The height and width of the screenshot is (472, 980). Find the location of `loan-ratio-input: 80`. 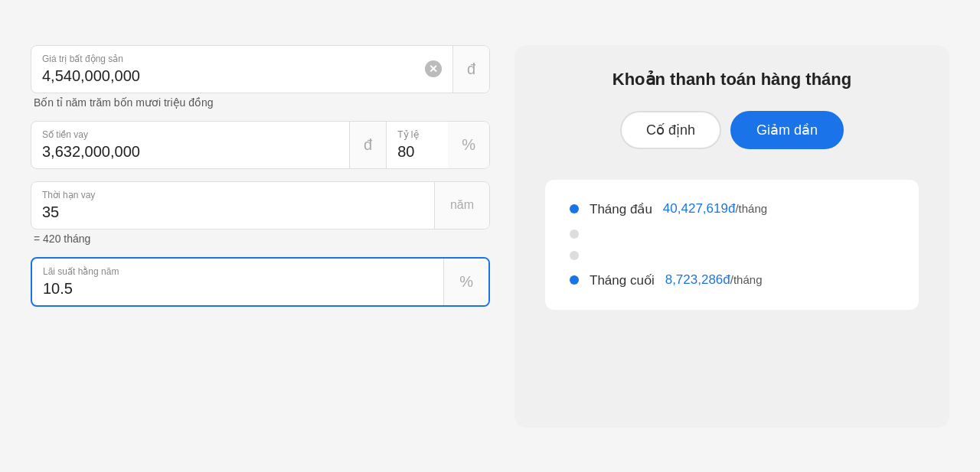

loan-ratio-input: 80 is located at coordinates (417, 151).